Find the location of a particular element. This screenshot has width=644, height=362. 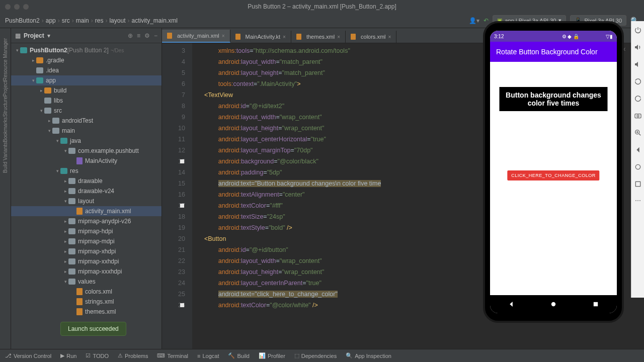

tree-node: ▸drawable is located at coordinates (87, 181).